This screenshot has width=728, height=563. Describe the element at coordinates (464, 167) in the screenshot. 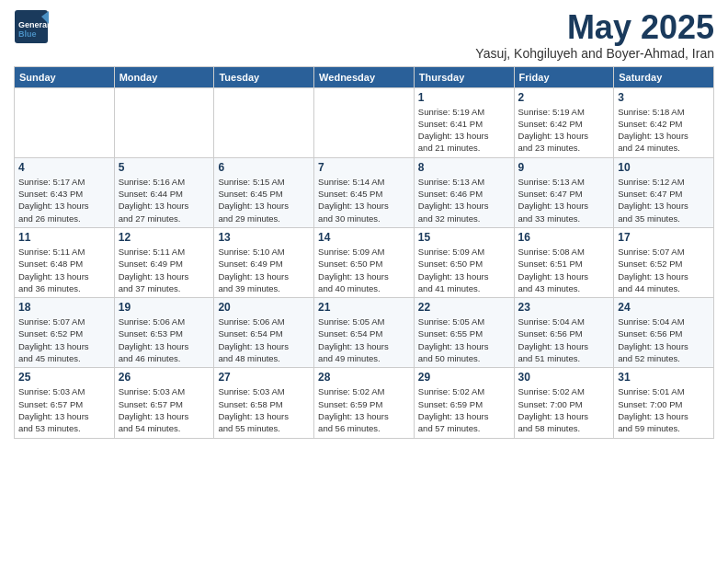

I see `day-number: 8` at that location.